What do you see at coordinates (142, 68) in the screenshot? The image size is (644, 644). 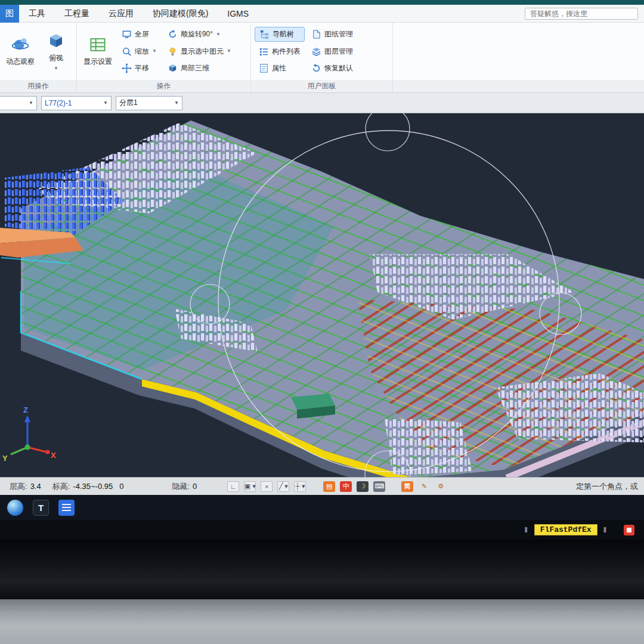 I see `button-label: 平移` at bounding box center [142, 68].